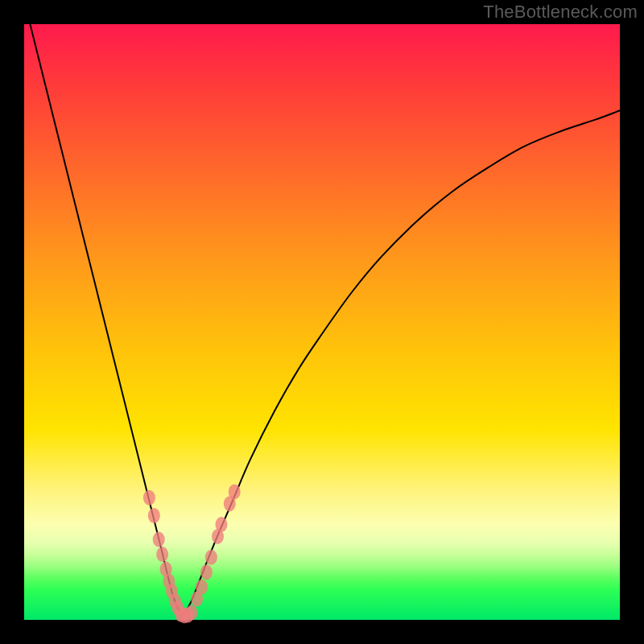  Describe the element at coordinates (192, 554) in the screenshot. I see `marker-group` at that location.